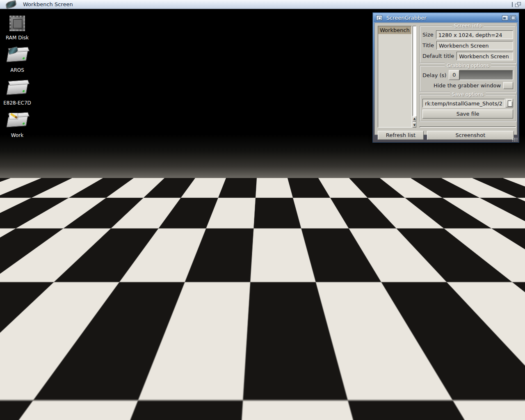 This screenshot has width=525, height=420. Describe the element at coordinates (262, 5) in the screenshot. I see `screen-menubar: Workbench Screen` at that location.